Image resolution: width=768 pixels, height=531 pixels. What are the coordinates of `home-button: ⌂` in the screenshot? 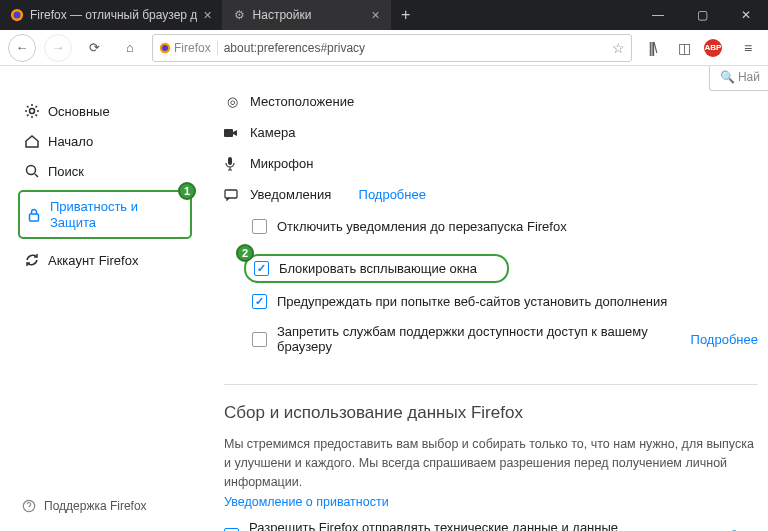 It's located at (130, 48).